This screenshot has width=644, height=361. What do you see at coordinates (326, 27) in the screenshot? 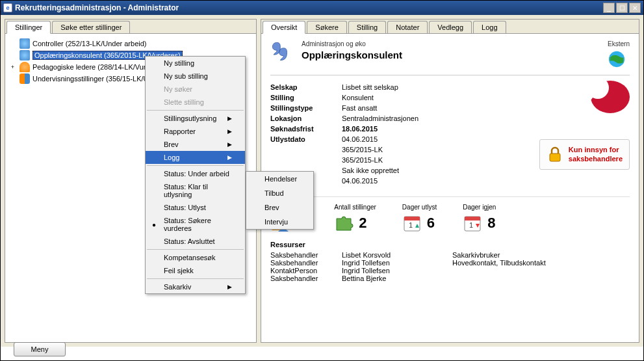
I see `tab-sokere: Søkere` at bounding box center [326, 27].